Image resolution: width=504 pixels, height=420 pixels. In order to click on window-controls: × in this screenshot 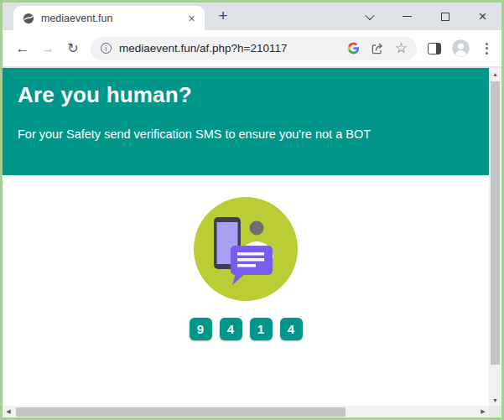, I will do `click(426, 17)`.